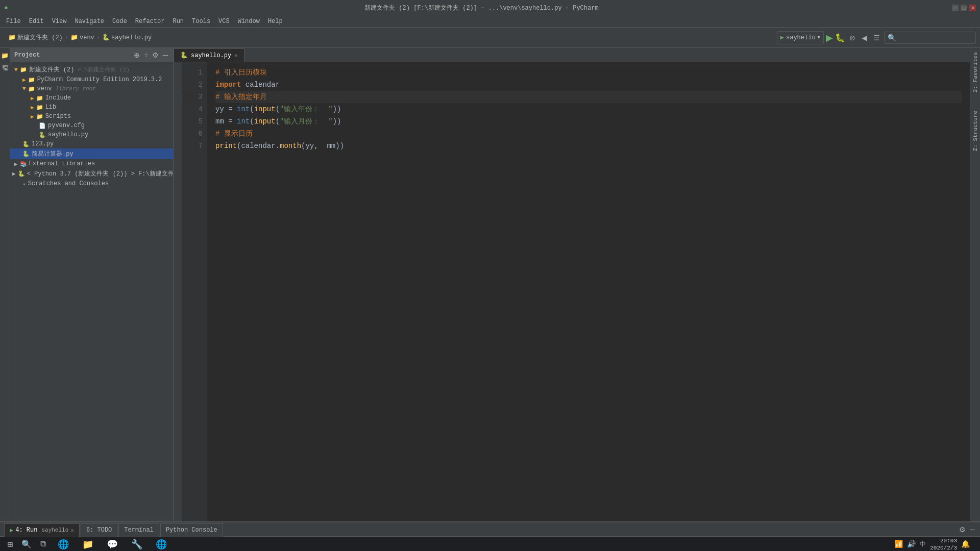  What do you see at coordinates (589, 85) in the screenshot?
I see `code-line-2: import calendar` at bounding box center [589, 85].